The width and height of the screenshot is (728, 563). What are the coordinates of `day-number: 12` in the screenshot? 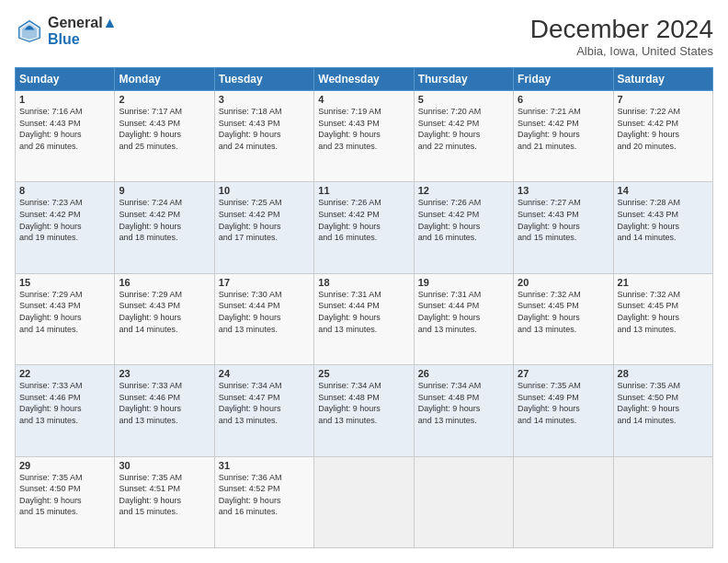 It's located at (463, 190).